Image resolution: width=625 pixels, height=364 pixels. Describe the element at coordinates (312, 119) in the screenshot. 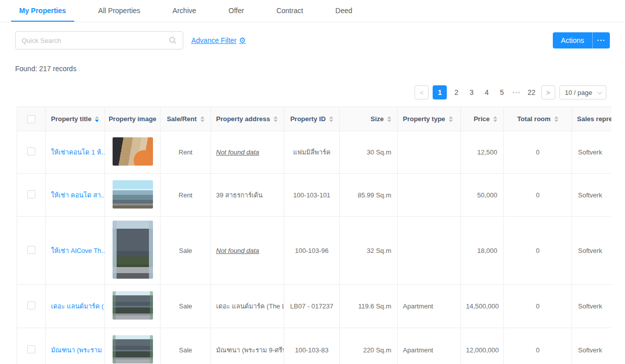

I see `column-header-property-id: Property ID` at that location.